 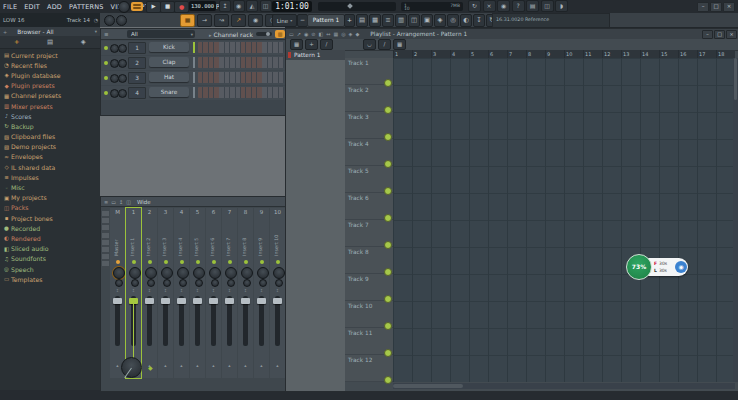 I want to click on marker-icon: ◈, so click(x=351, y=34).